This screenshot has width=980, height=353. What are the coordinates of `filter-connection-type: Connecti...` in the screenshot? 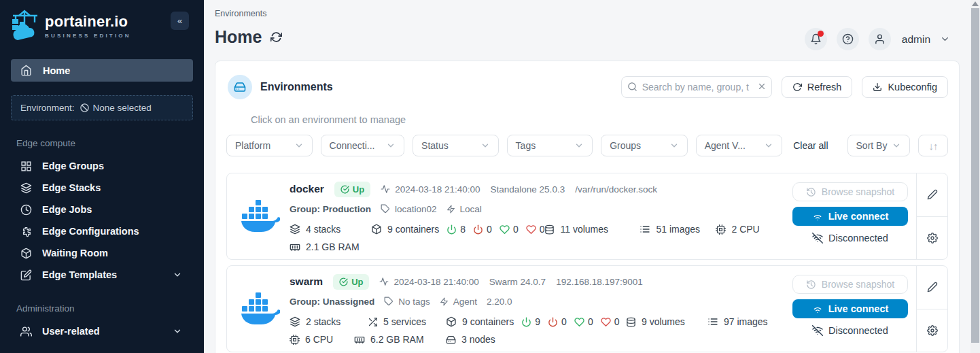 It's located at (363, 146).